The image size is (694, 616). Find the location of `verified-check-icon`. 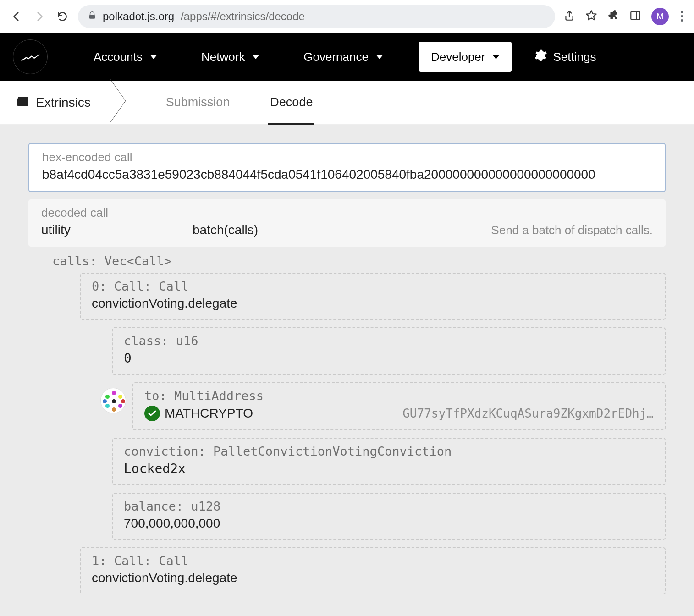

verified-check-icon is located at coordinates (152, 413).